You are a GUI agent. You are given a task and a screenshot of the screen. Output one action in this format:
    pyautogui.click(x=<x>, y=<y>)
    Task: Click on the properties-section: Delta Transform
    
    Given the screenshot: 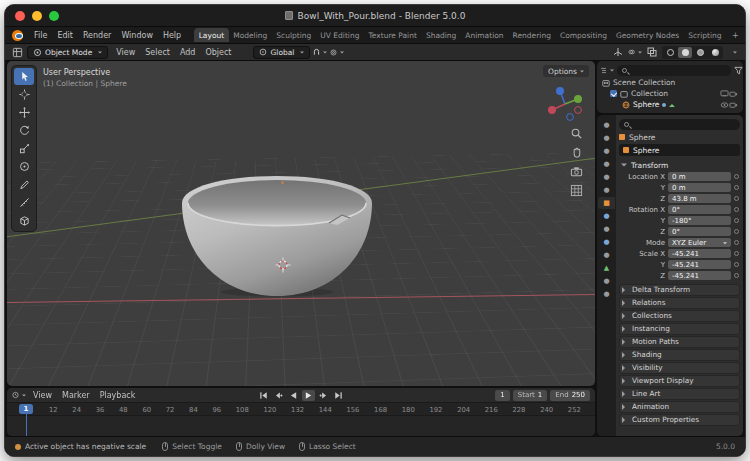 What is the action you would take?
    pyautogui.click(x=680, y=290)
    